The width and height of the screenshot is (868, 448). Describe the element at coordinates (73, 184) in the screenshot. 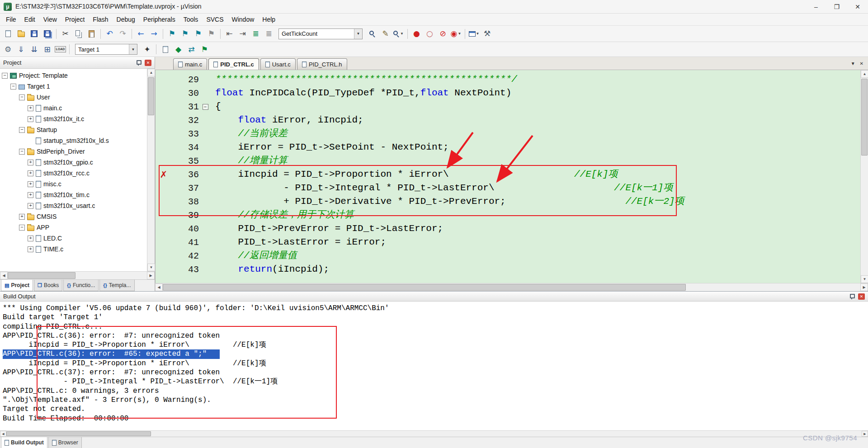

I see `tree-item: +misc.c` at that location.